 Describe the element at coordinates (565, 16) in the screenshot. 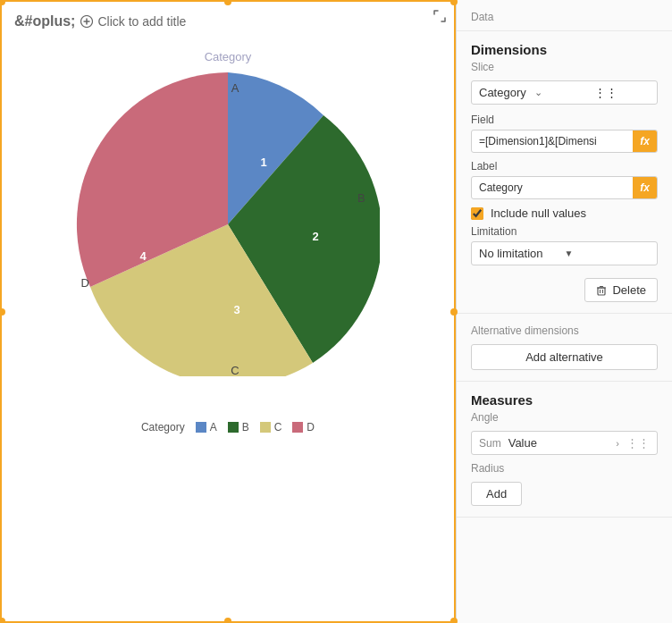

I see `panel-header: Data` at that location.